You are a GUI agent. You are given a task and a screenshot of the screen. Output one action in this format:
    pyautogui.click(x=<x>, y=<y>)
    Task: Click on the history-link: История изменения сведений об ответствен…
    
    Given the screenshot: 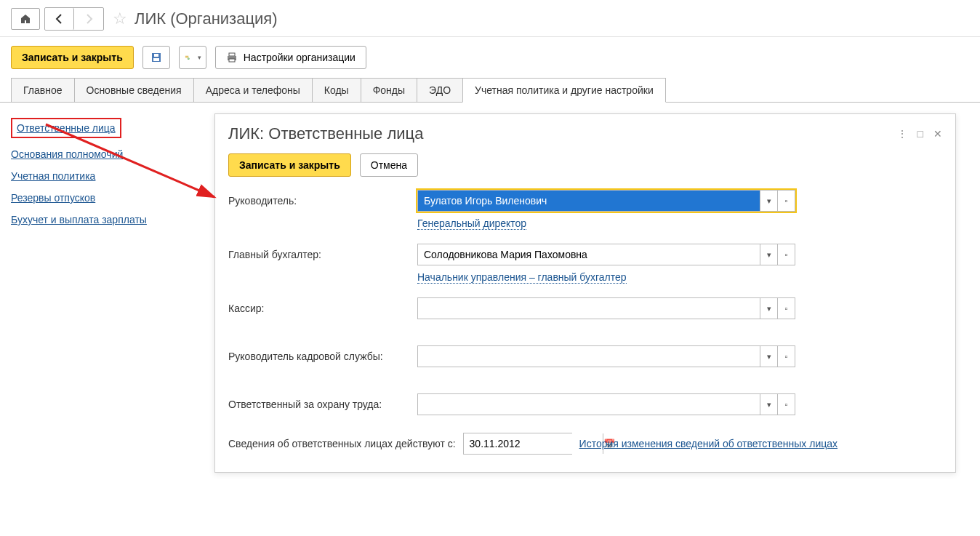 What is the action you would take?
    pyautogui.click(x=708, y=444)
    